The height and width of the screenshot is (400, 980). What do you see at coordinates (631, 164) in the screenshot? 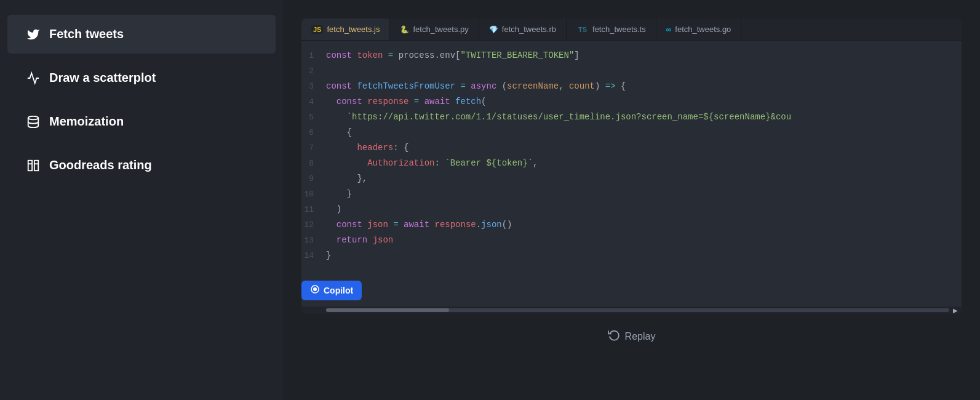
I see `code-line-8: 8 Authorization: `Bearer ${token}`,` at bounding box center [631, 164].